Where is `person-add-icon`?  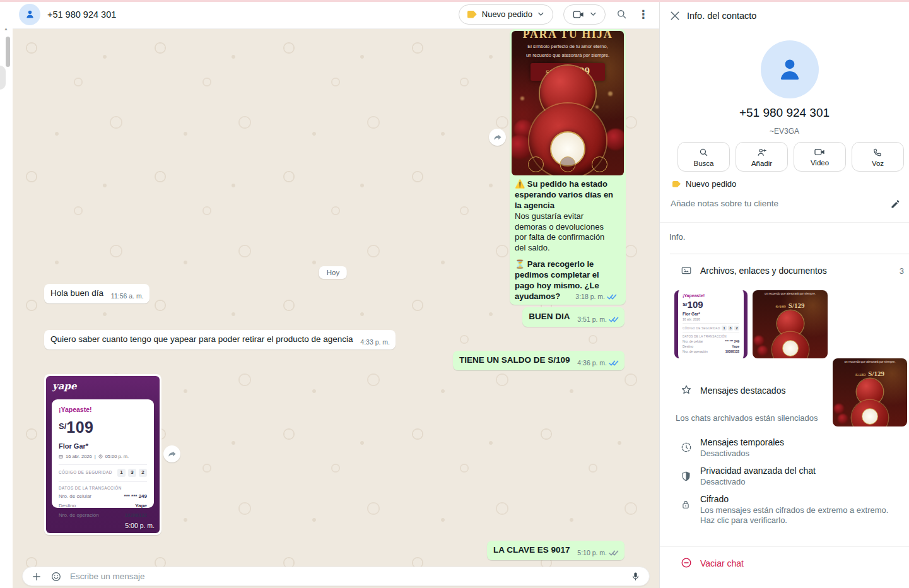
person-add-icon is located at coordinates (762, 153).